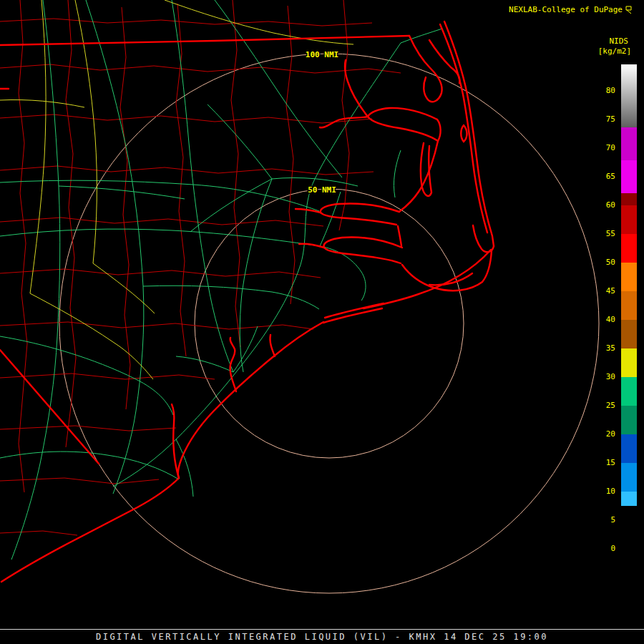 The image size is (644, 644). What do you see at coordinates (322, 630) in the screenshot?
I see `footer-divider` at bounding box center [322, 630].